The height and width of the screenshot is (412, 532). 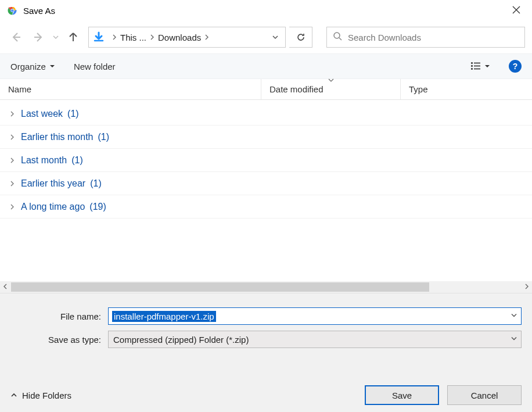 What do you see at coordinates (266, 89) in the screenshot?
I see `column-headers: Name Date modified Type` at bounding box center [266, 89].